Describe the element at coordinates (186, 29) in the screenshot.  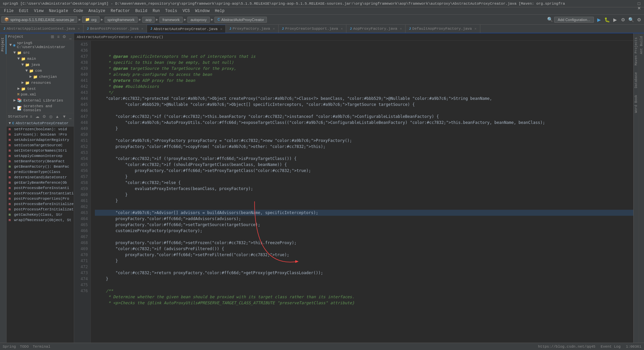
I see `tab-abstract-auto-proxy-creator: J AbstractAutoProxyCreator.java ✕` at that location.